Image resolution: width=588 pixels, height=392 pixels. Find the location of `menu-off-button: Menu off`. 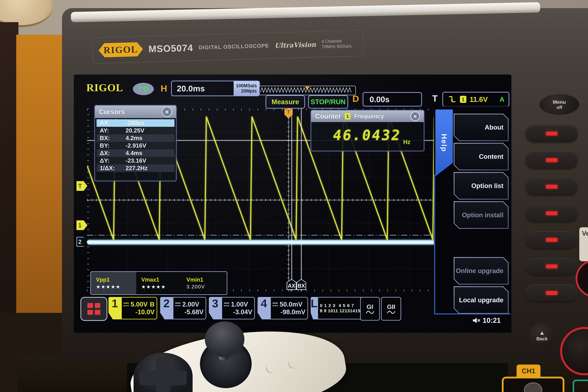

menu-off-button: Menu off is located at coordinates (560, 104).